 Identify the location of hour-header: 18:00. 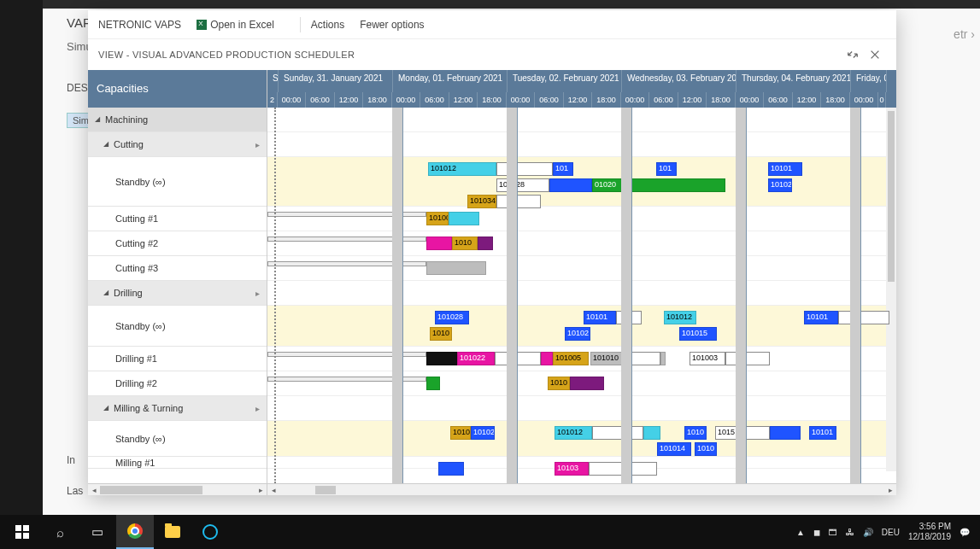
(378, 100).